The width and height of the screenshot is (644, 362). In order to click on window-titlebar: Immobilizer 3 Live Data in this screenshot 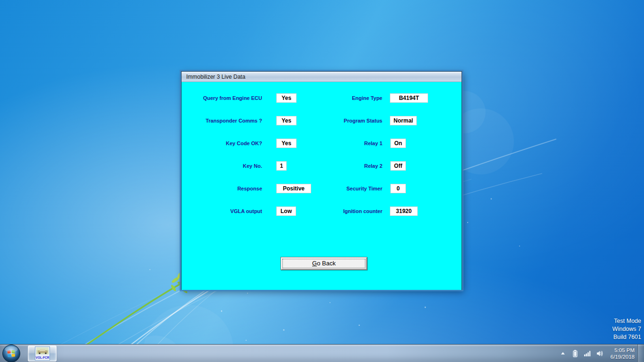, I will do `click(322, 77)`.